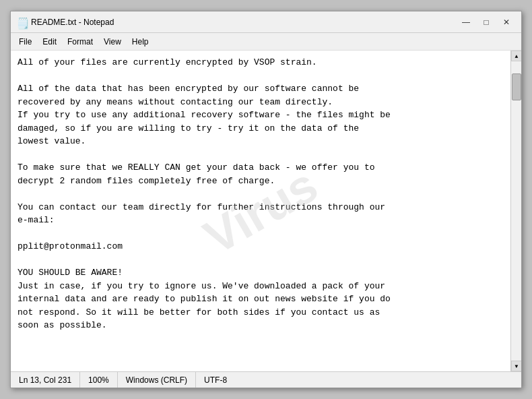 The image size is (532, 399). I want to click on scroll-up-arrow: ▲, so click(516, 56).